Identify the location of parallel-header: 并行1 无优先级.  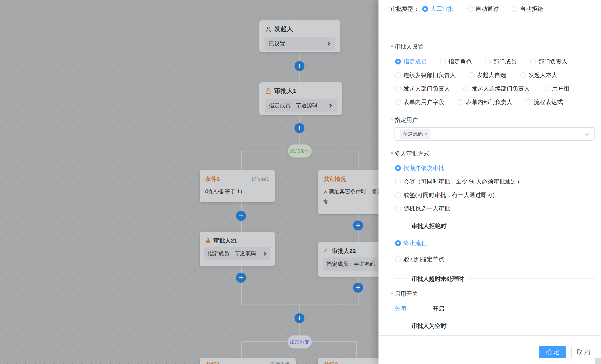
(248, 361).